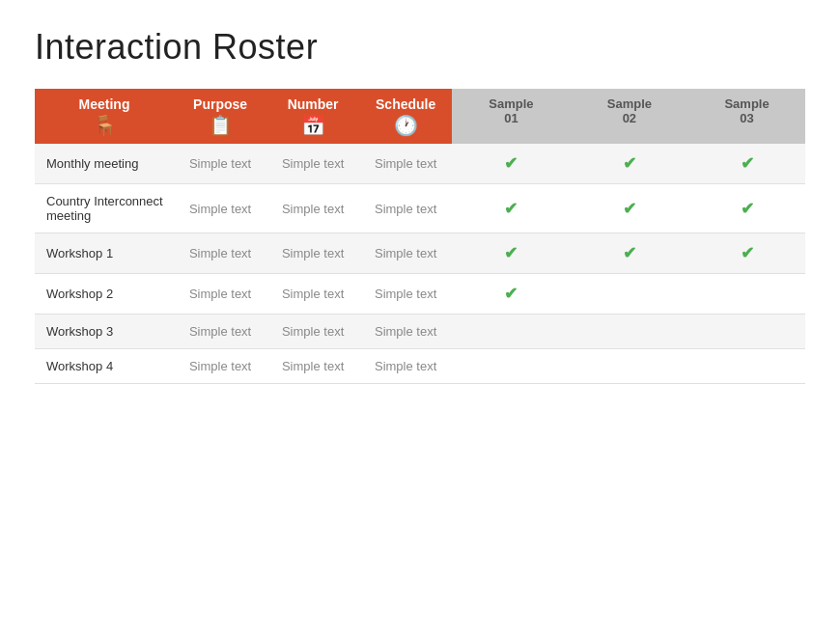  Describe the element at coordinates (747, 116) in the screenshot. I see `header-sample3: Sample03` at that location.